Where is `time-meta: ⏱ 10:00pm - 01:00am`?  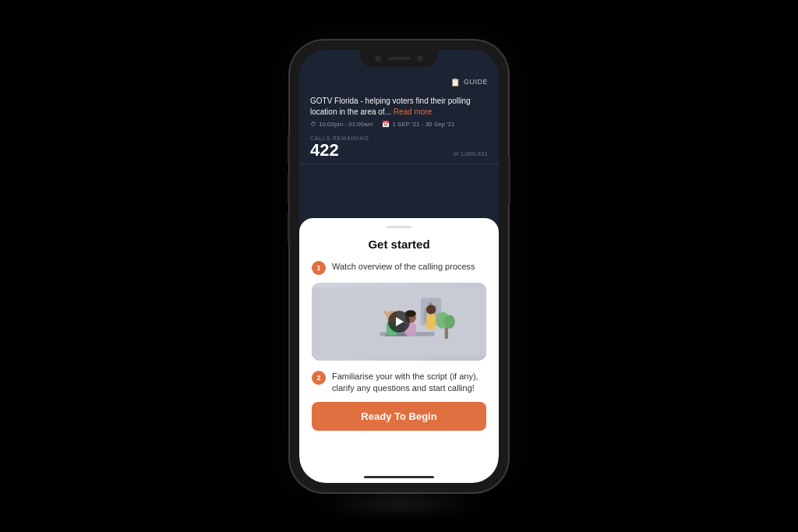
time-meta: ⏱ 10:00pm - 01:00am is located at coordinates (341, 125).